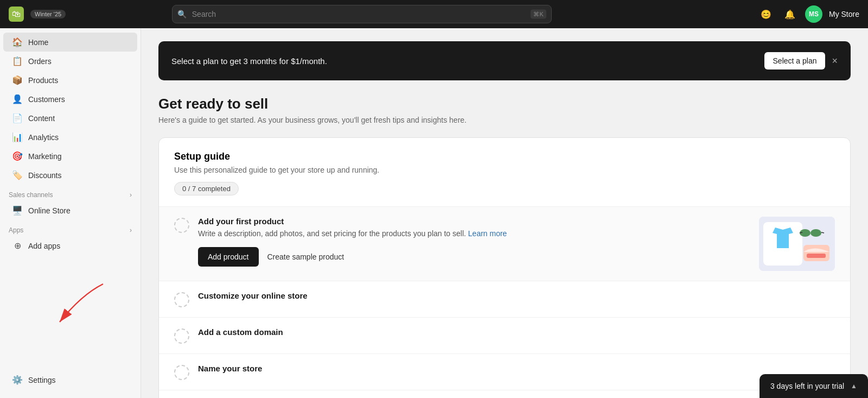 The height and width of the screenshot is (398, 868). Describe the element at coordinates (17, 156) in the screenshot. I see `marketing-icon: 🎯` at that location.